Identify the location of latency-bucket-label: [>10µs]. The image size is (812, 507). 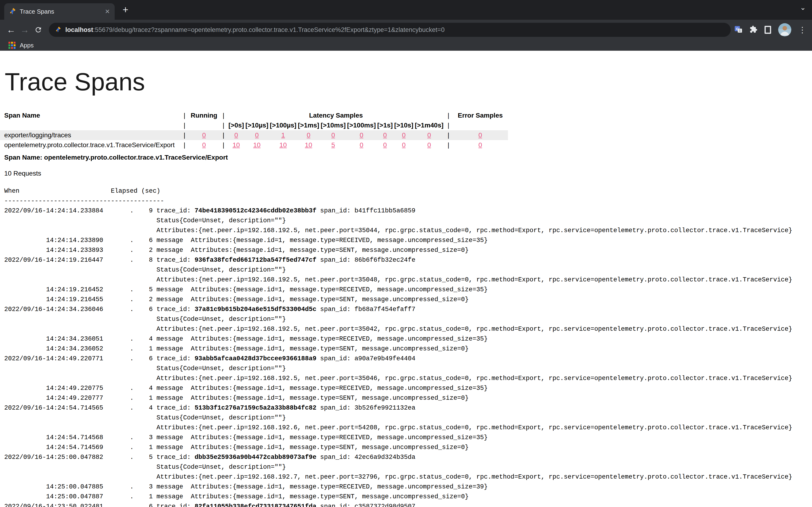
(257, 125).